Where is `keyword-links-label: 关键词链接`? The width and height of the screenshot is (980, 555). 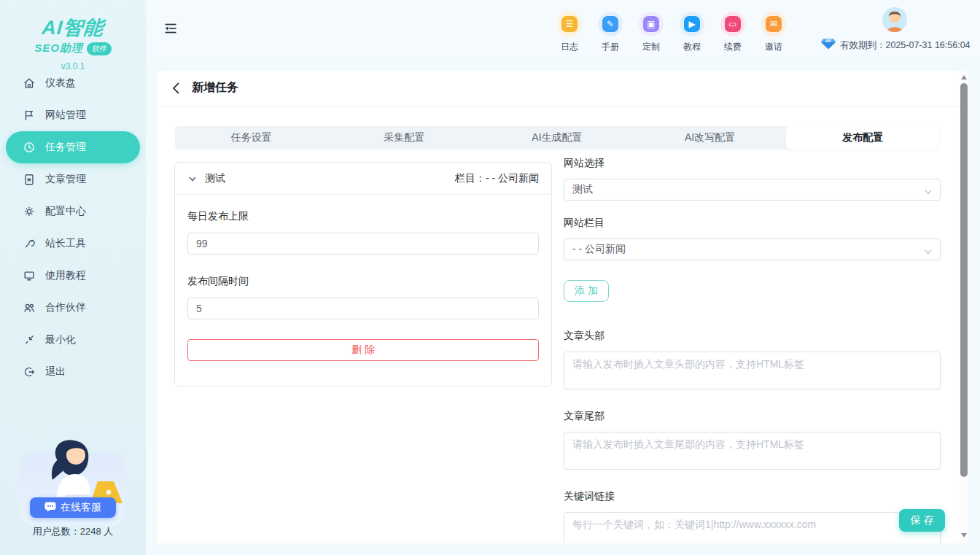
keyword-links-label: 关键词链接 is located at coordinates (752, 497).